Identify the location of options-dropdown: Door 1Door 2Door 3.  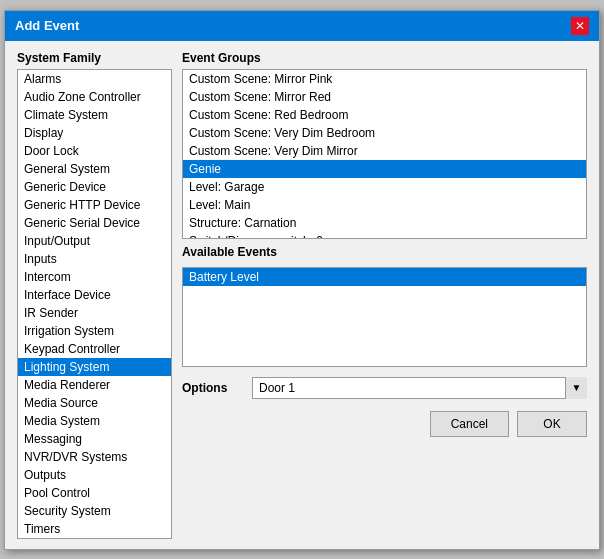
(420, 388).